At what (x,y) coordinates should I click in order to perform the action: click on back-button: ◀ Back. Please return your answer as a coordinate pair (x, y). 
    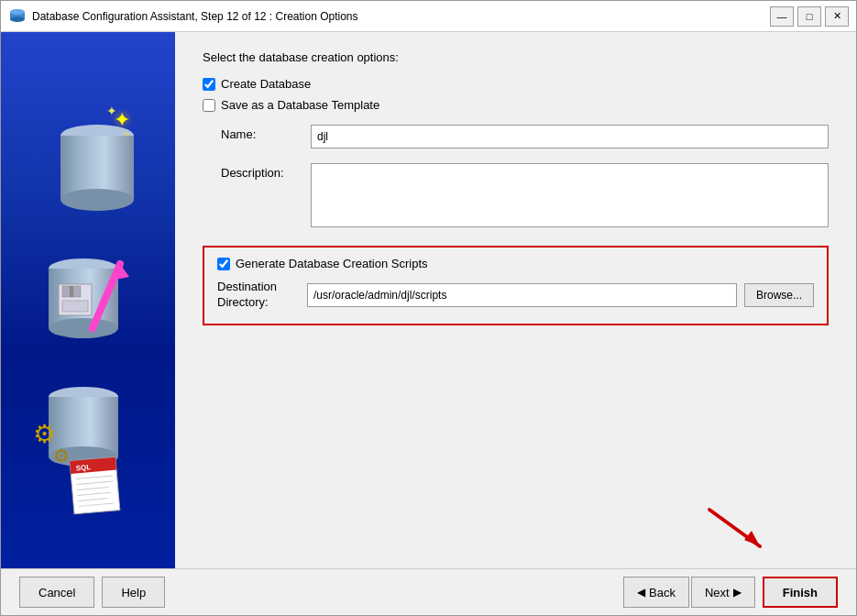
    Looking at the image, I should click on (656, 592).